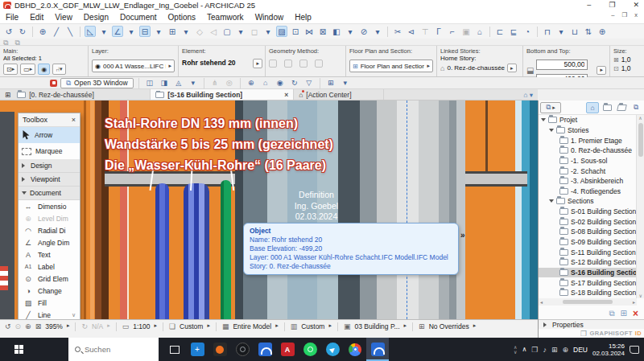  What do you see at coordinates (588, 232) in the screenshot?
I see `tree-item-section: S-08 Building Section (Auto-` at bounding box center [588, 232].